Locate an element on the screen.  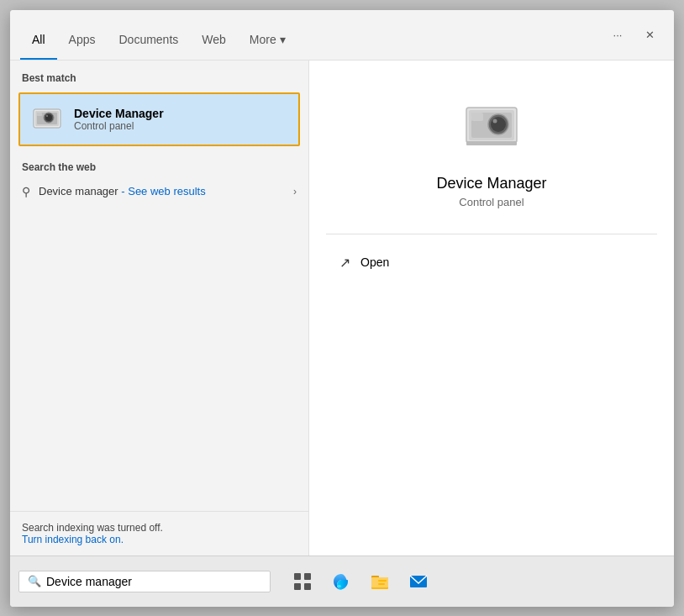
tab-all: All is located at coordinates (39, 39).